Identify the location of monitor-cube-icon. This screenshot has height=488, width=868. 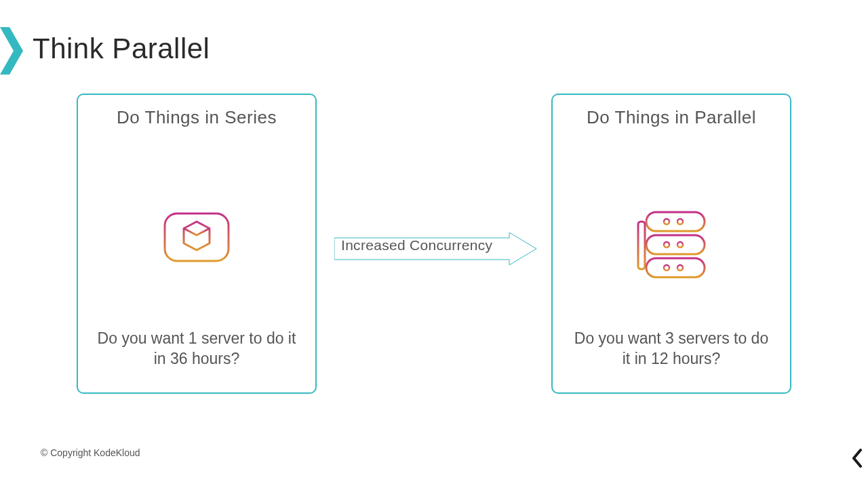
(197, 245).